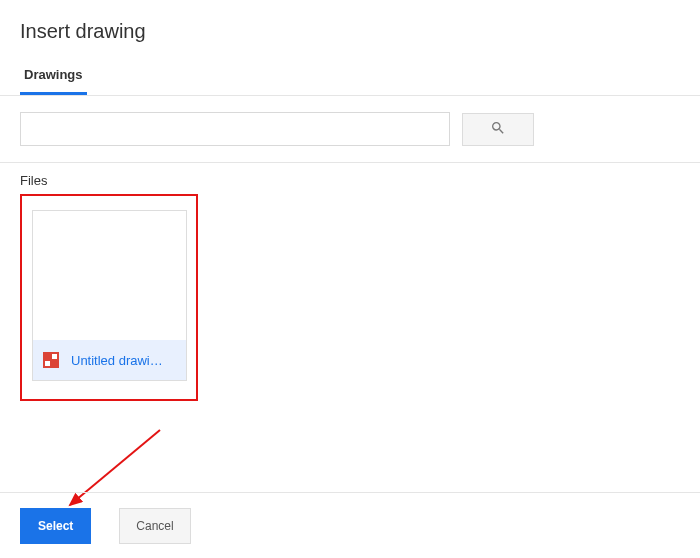 Image resolution: width=700 pixels, height=558 pixels. What do you see at coordinates (56, 526) in the screenshot?
I see `select-button: Select` at bounding box center [56, 526].